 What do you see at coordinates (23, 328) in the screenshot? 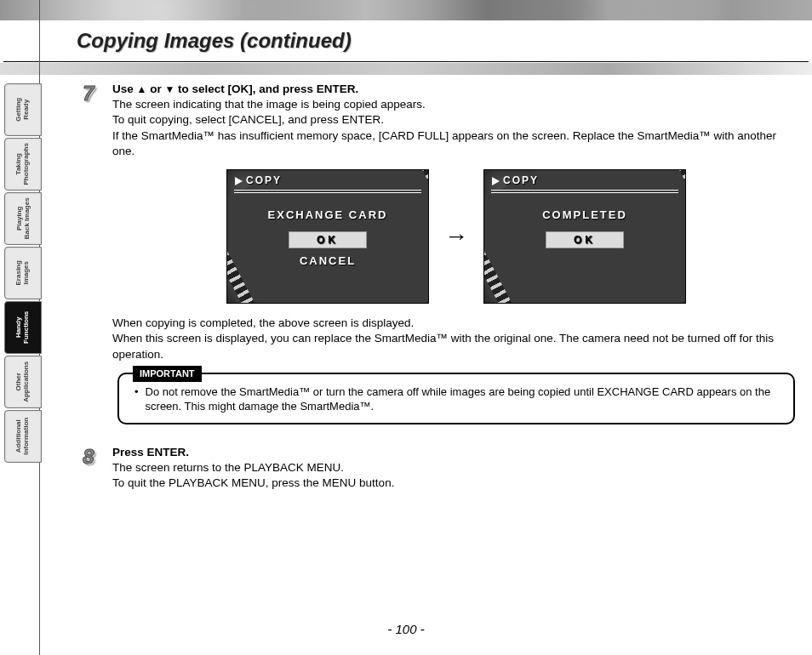
I see `tab-label: Handy Functions` at bounding box center [23, 328].